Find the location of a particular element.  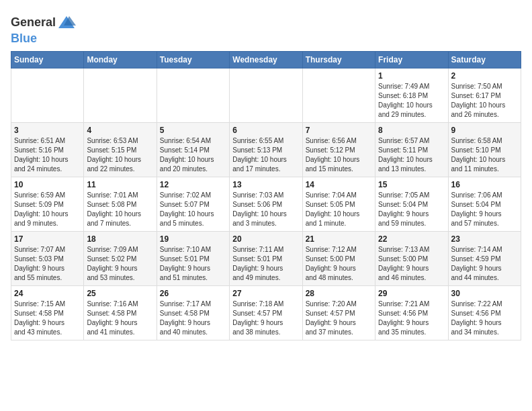

day-number: 30 is located at coordinates (485, 293).